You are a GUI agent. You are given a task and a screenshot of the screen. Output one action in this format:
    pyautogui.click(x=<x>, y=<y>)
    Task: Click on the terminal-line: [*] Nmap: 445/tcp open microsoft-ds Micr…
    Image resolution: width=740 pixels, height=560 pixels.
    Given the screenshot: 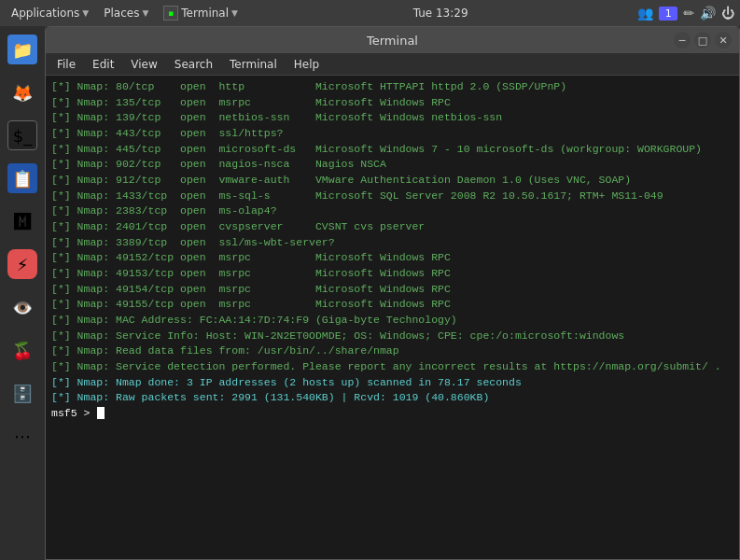 What is the action you would take?
    pyautogui.click(x=392, y=149)
    